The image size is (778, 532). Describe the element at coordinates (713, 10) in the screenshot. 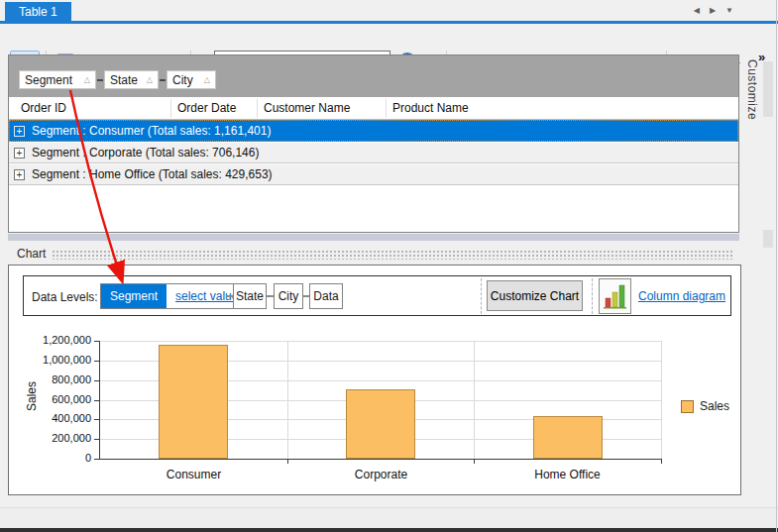

I see `tab-scroll-right-icon: ▶` at that location.